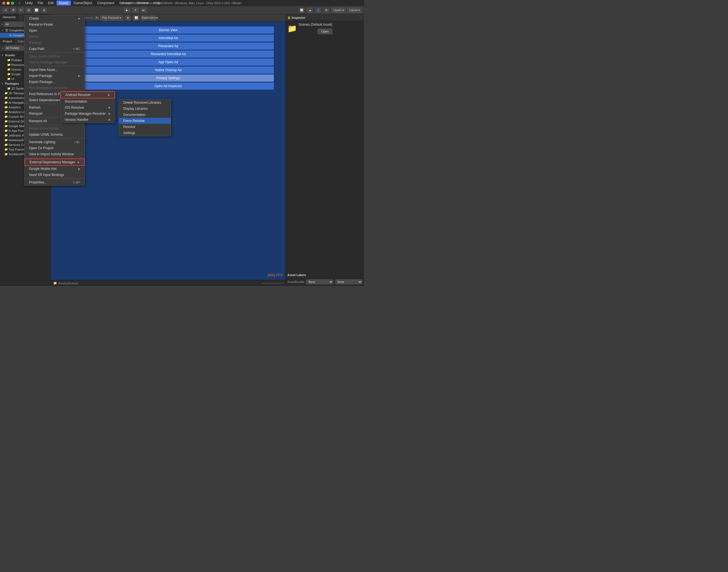 This screenshot has height=572, width=728. I want to click on gizmos-dropdown: Gizmos ▾, so click(153, 18).